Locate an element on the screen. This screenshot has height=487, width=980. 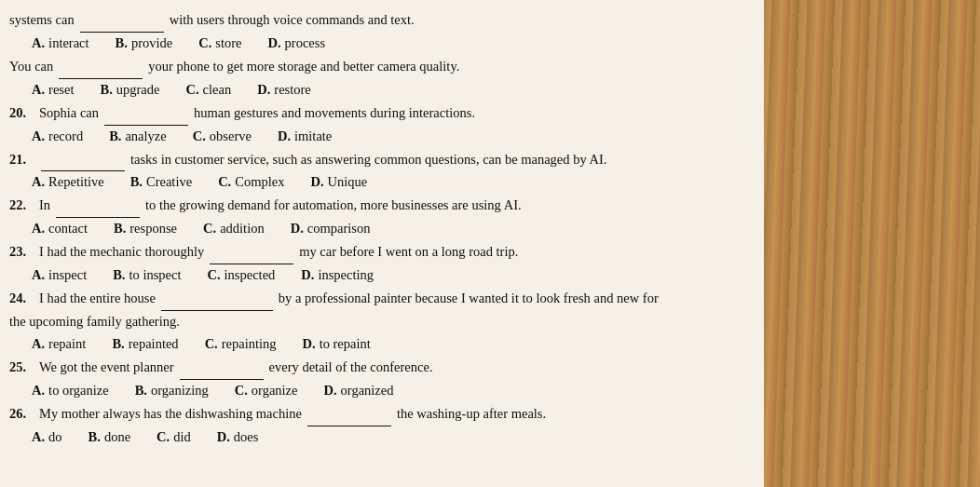
question-youcan: You can your phone to get more storage a… is located at coordinates (377, 78).